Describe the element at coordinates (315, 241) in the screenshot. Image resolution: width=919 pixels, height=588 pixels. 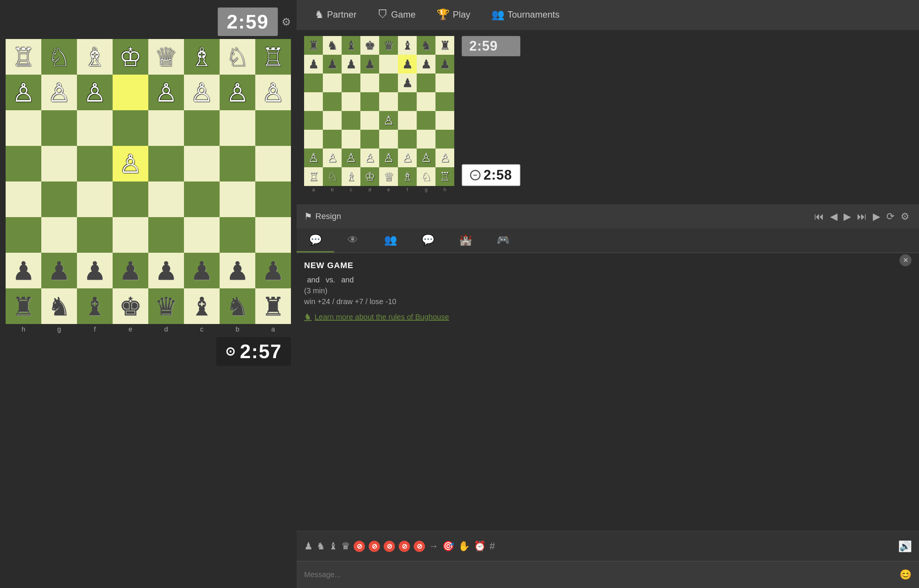
I see `tab-chat: 💬` at that location.